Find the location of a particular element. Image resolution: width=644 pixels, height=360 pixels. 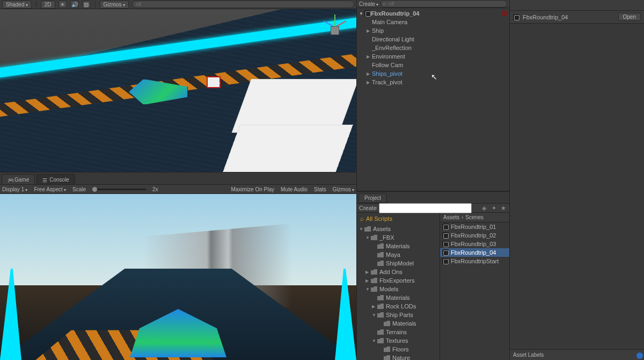

project-folder: ▶Rock LODs is located at coordinates (398, 306).